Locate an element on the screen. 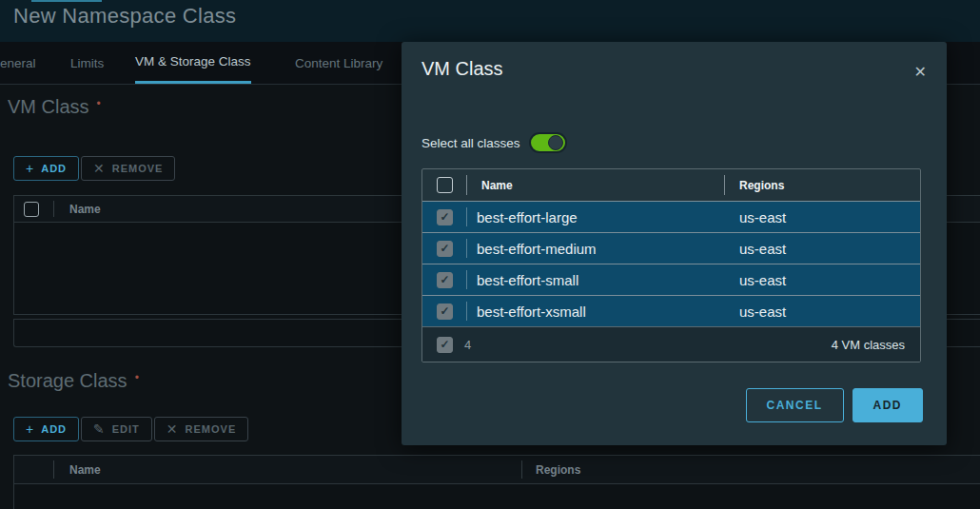 Image resolution: width=980 pixels, height=509 pixels. select-all-toggle is located at coordinates (548, 143).